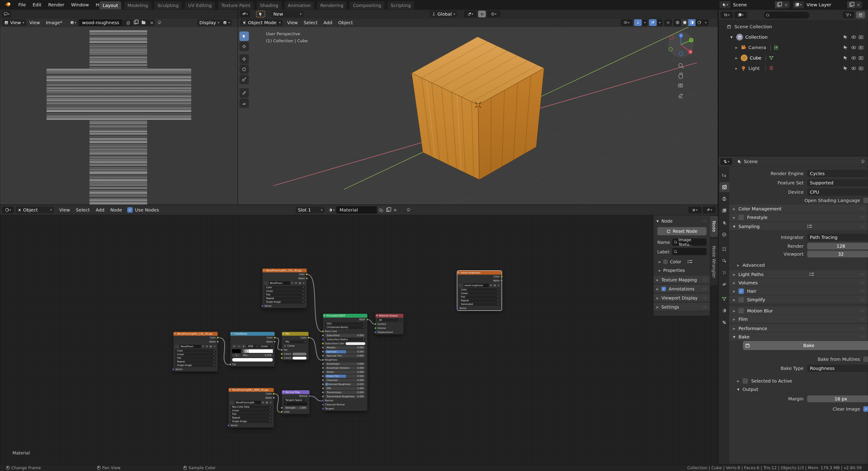 This screenshot has height=471, width=868. I want to click on node-mix: Mix Color Mix Clamp Fac Color1 Color2, so click(295, 346).